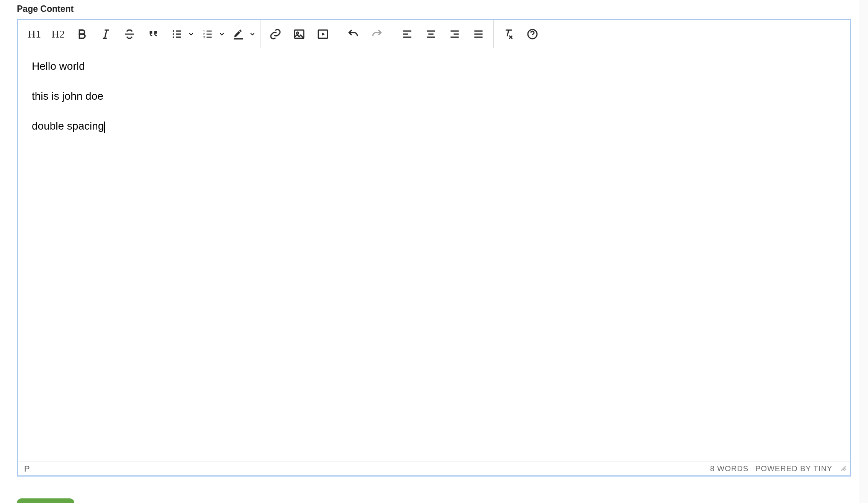 This screenshot has height=503, width=868. What do you see at coordinates (153, 34) in the screenshot?
I see `quote-icon` at bounding box center [153, 34].